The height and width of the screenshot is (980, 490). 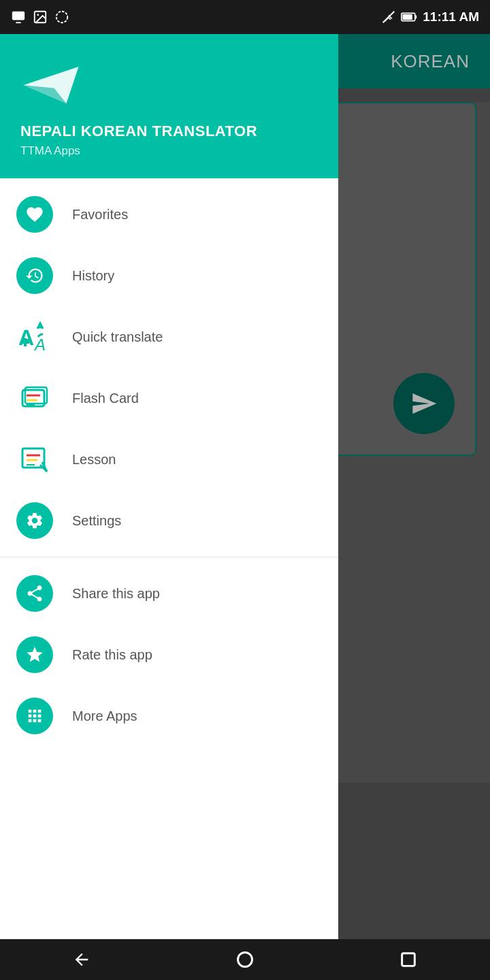 What do you see at coordinates (245, 960) in the screenshot?
I see `bottom-nav` at bounding box center [245, 960].